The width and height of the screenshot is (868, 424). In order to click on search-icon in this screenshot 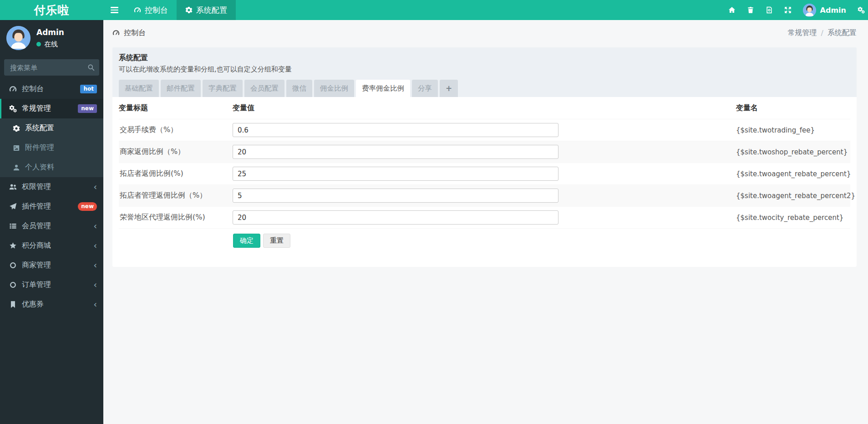, I will do `click(91, 67)`.